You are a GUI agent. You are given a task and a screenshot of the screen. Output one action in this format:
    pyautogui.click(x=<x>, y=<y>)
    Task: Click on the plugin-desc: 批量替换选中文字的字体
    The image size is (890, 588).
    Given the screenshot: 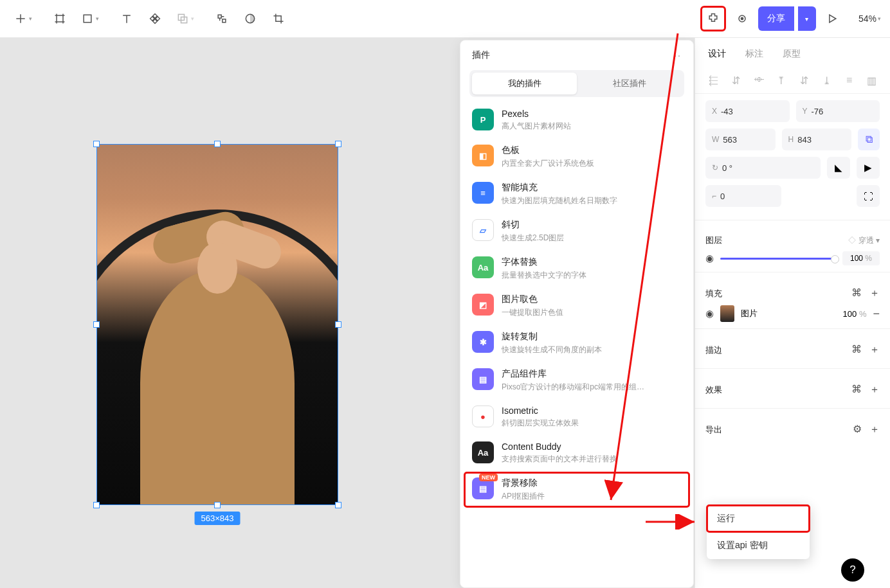 What is the action you would take?
    pyautogui.click(x=544, y=275)
    